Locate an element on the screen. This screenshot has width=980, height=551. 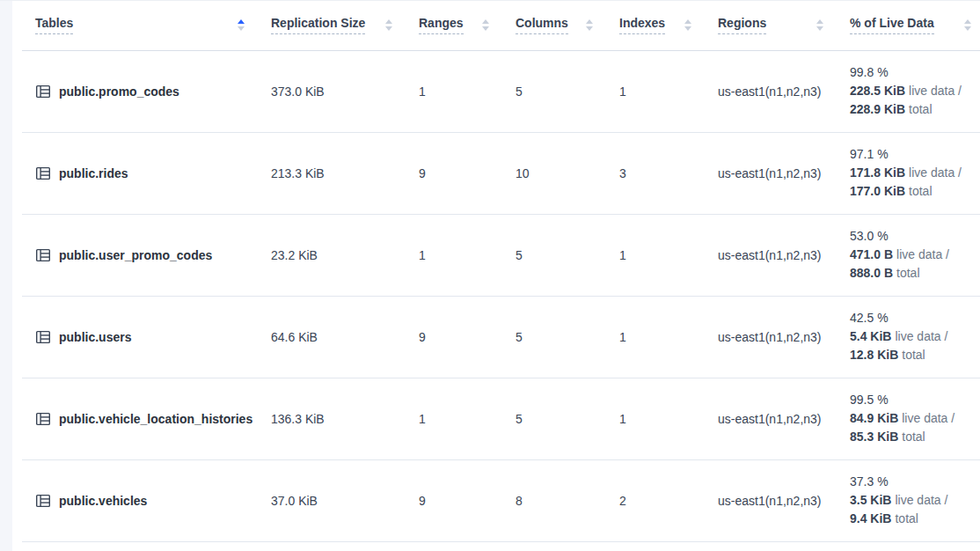
live-data-cell: 97.1 % 171.8 KiBlive data / 177.0 KiBtot… is located at coordinates (911, 173).